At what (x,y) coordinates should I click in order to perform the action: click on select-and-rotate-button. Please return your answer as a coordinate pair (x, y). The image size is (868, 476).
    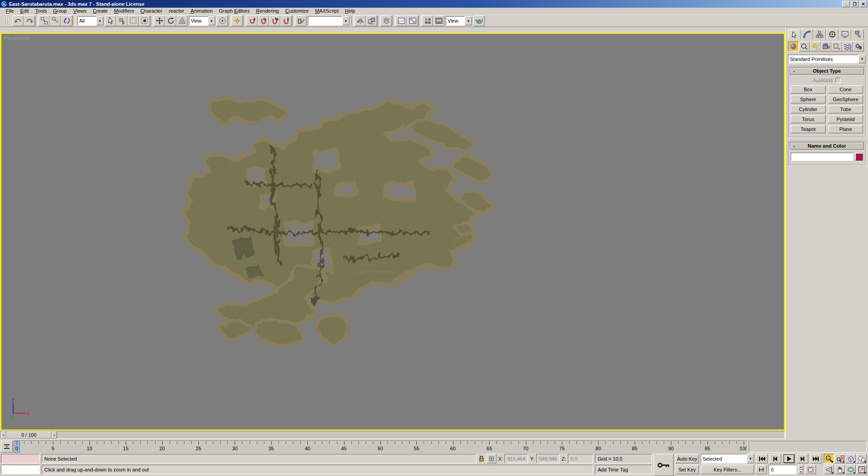
    Looking at the image, I should click on (171, 21).